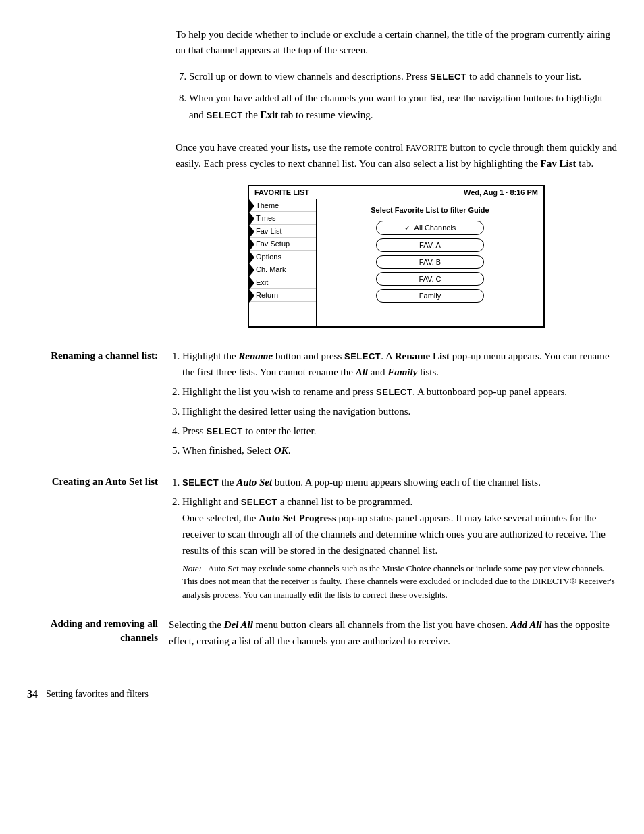 This screenshot has height=834, width=644. What do you see at coordinates (430, 262) in the screenshot?
I see `fl-option-fav-b: FAV. B` at bounding box center [430, 262].